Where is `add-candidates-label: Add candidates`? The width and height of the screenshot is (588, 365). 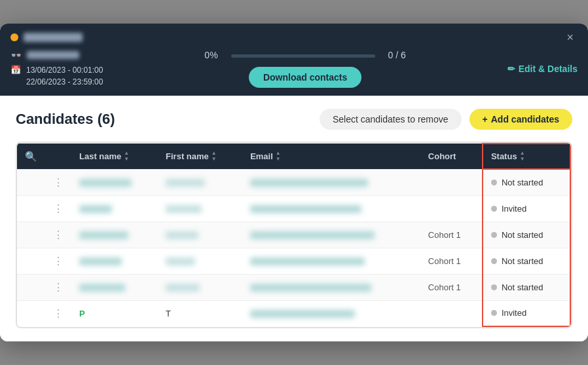
add-candidates-label: Add candidates is located at coordinates (525, 119).